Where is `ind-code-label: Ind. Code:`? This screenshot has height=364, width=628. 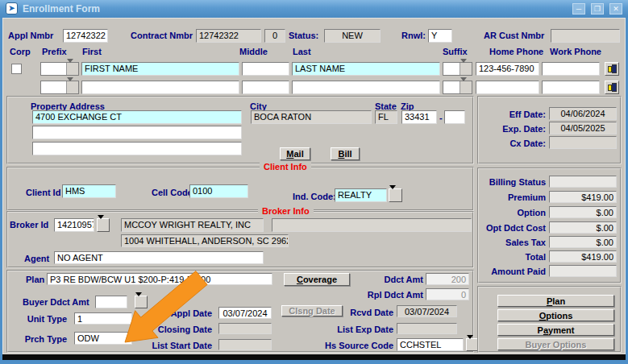 ind-code-label: Ind. Code: is located at coordinates (314, 196).